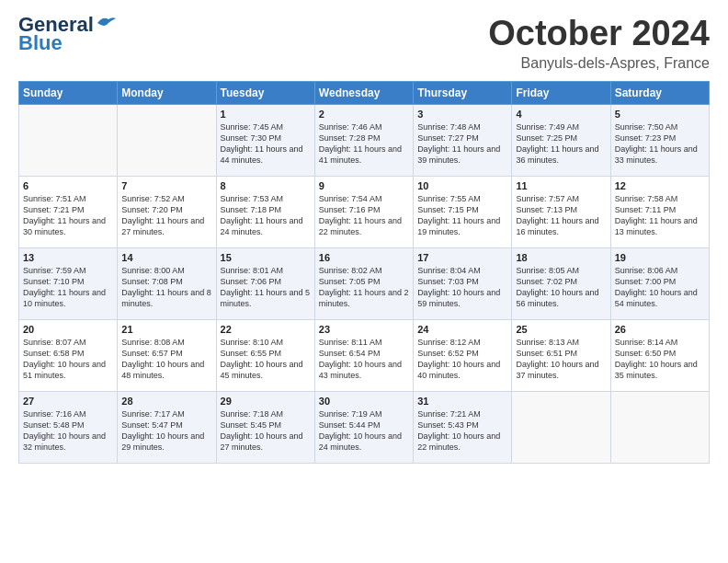  I want to click on day-info: Sunrise: 7:45 AMSunset: 7:30 PMDaylight:…, so click(262, 144).